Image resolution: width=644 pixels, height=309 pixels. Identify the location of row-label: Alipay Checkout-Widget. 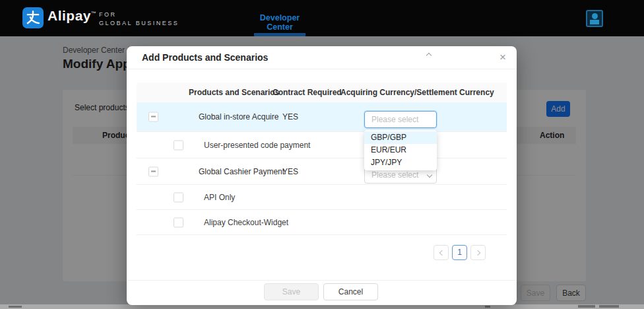
(246, 223).